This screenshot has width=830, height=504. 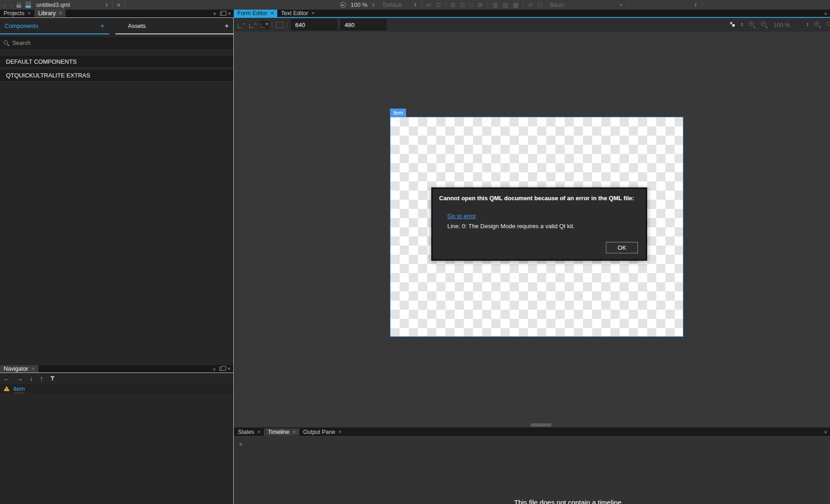 I want to click on ruler-vertical-icon: ▤, so click(x=506, y=5).